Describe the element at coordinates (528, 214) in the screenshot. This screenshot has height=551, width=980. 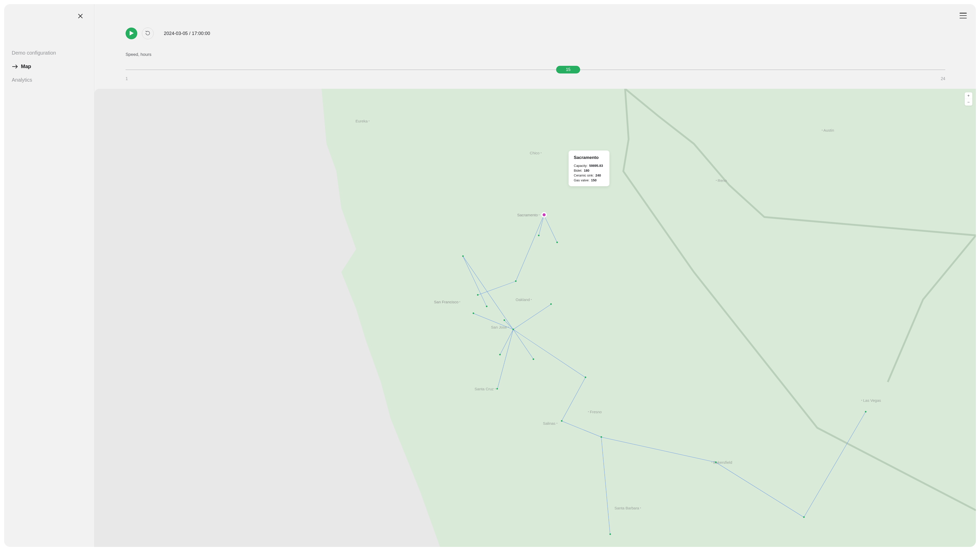
I see `city-label: Sacramento` at that location.